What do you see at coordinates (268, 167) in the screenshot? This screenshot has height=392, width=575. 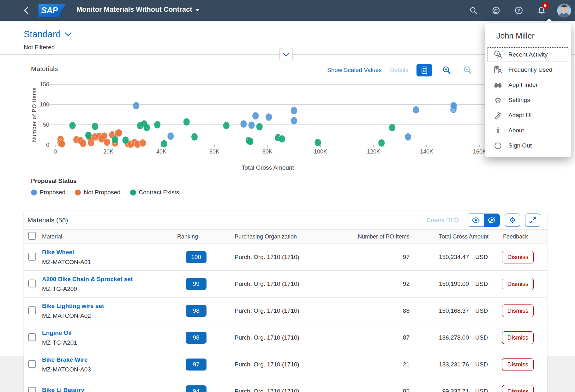 I see `svg-text: Total Gross Amount` at bounding box center [268, 167].